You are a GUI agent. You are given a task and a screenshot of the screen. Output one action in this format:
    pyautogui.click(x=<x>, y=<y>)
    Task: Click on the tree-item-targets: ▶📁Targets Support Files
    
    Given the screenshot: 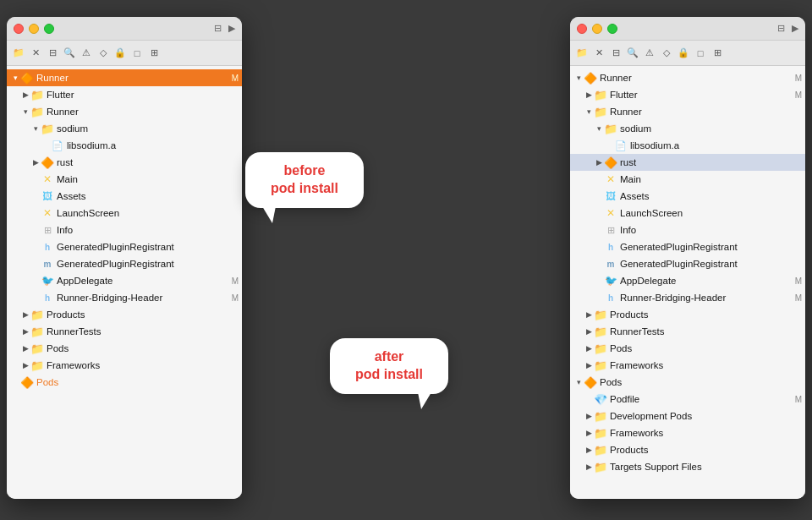 What is the action you would take?
    pyautogui.click(x=688, y=467)
    